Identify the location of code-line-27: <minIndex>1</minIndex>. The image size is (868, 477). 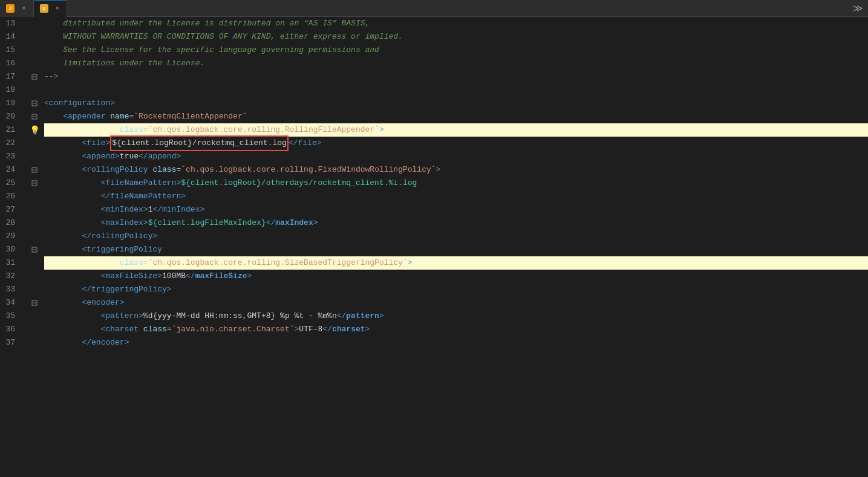
(456, 210).